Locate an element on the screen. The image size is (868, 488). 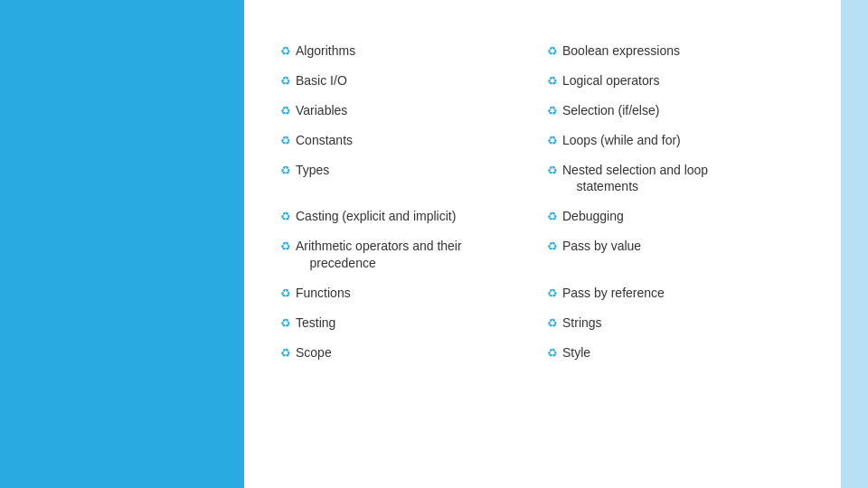
topic-item: ♻Loops (while and for) is located at coordinates (680, 141).